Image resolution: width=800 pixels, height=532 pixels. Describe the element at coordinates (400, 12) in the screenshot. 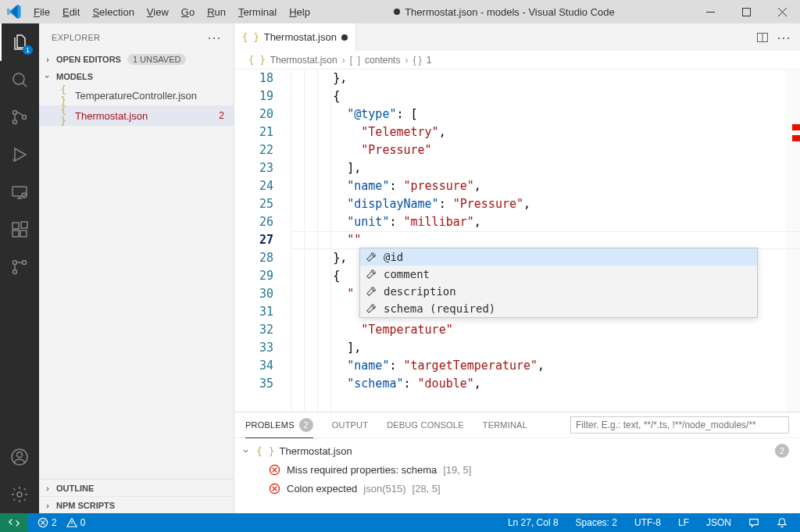

I see `title-bar: File Edit Selection View Go Run Terminal…` at that location.